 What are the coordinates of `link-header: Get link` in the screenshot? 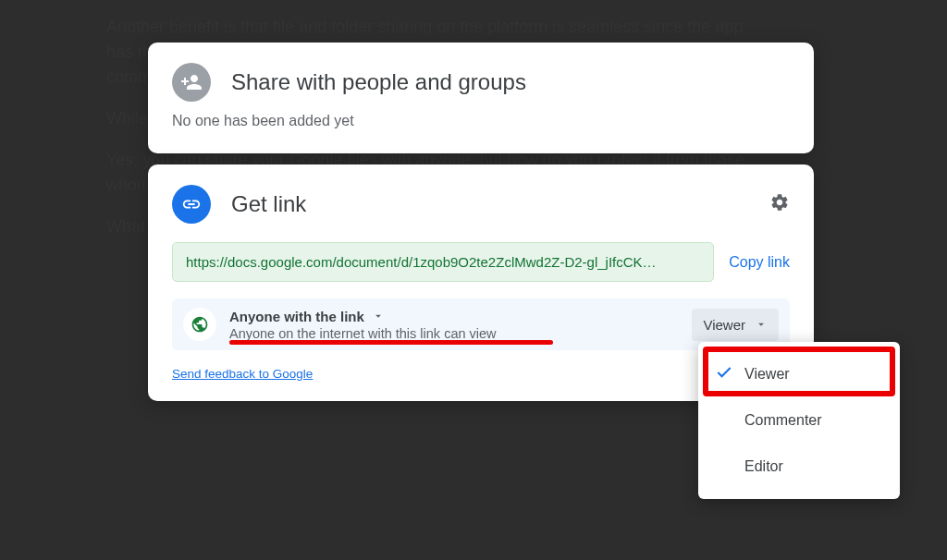 It's located at (481, 204).